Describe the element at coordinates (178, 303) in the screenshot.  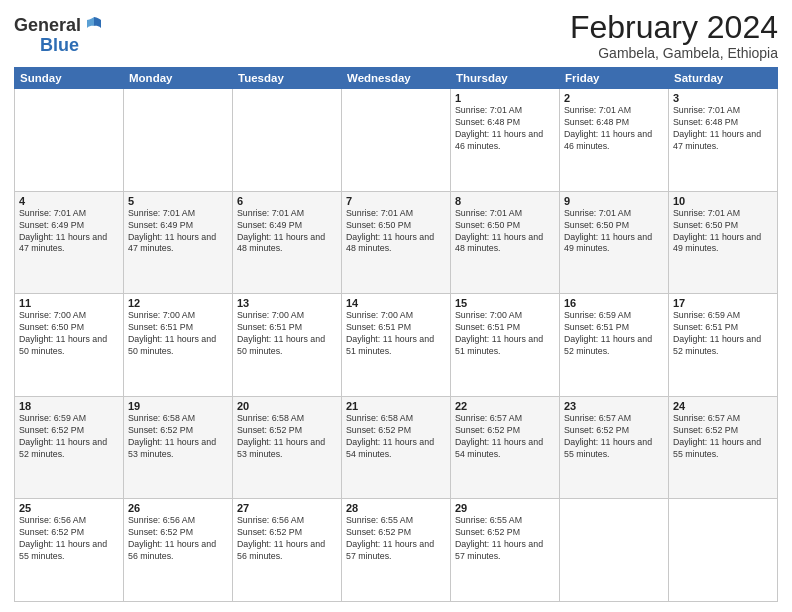
I see `day-number: 12` at that location.